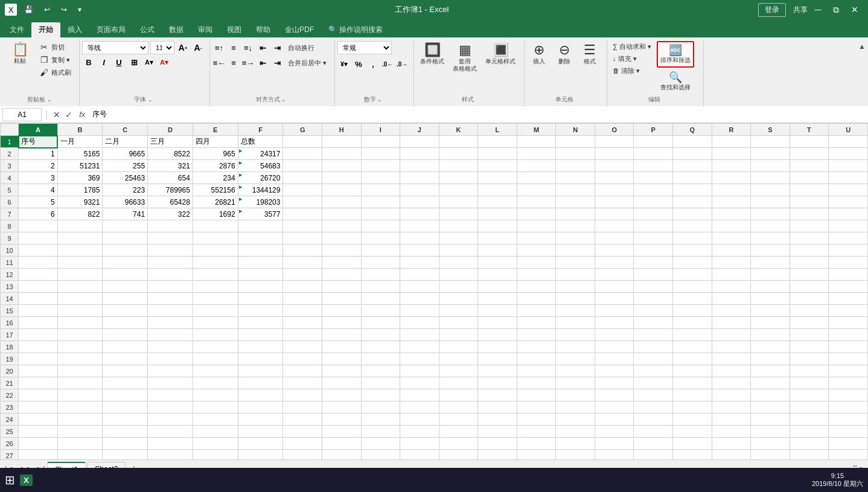 This screenshot has height=492, width=868. Describe the element at coordinates (536, 142) in the screenshot. I see `cell-M1` at that location.